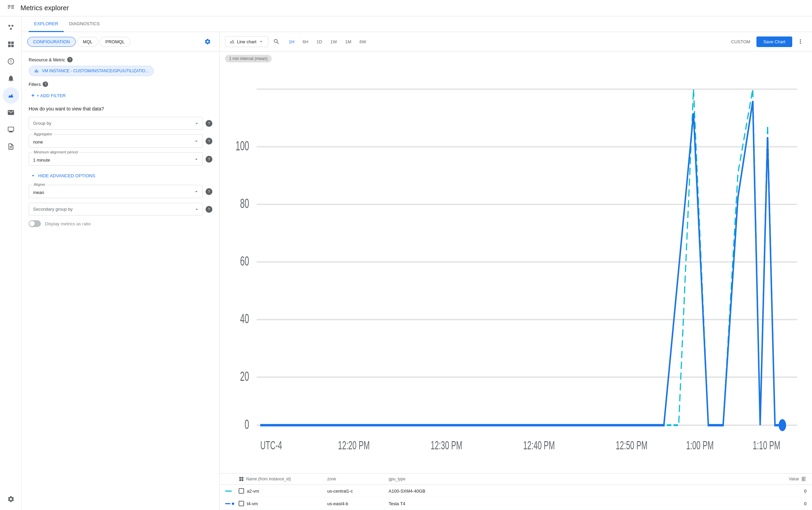 The image size is (812, 510). I want to click on chevron-up-icon, so click(33, 176).